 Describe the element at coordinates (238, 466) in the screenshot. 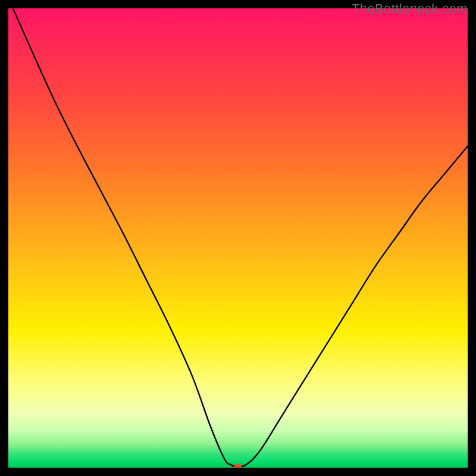

I see `optimal-point-marker` at that location.